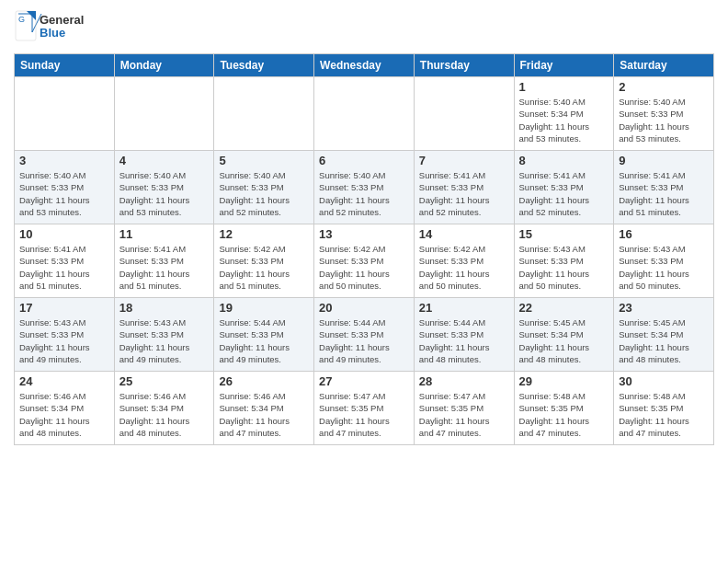  Describe the element at coordinates (164, 261) in the screenshot. I see `calendar-cell: 11Sunrise: 5:41 AMSunset: 5:33 PMDayligh…` at that location.